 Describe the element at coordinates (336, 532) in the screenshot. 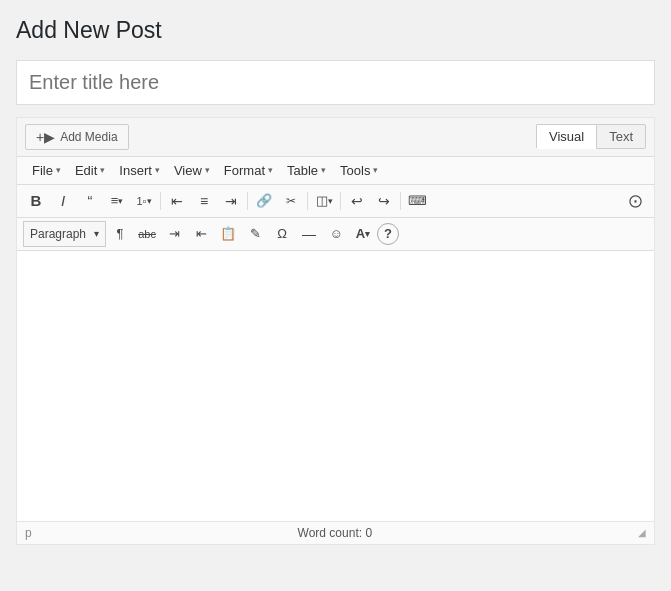

I see `editor-footer: p Word count: 0 ◢` at that location.